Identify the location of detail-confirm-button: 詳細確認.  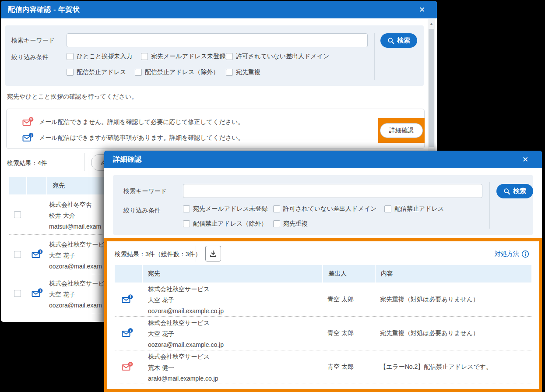
(401, 131).